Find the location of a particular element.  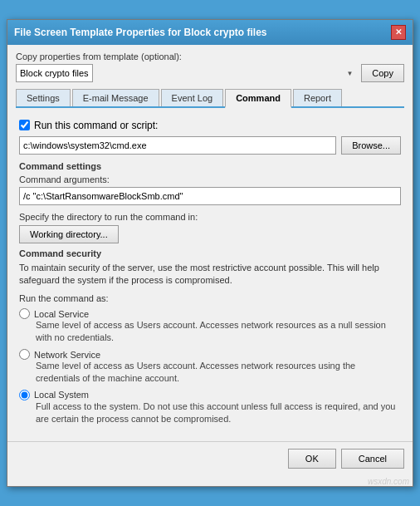

command-input is located at coordinates (178, 145).